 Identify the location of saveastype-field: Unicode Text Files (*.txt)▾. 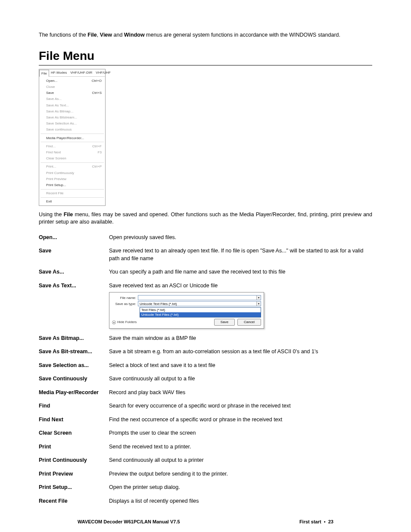
(199, 304).